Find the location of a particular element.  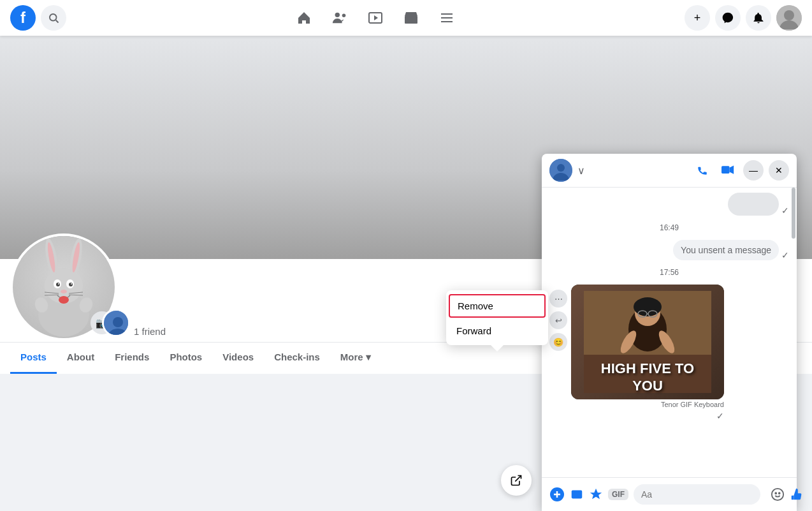

marketplace-nav-button is located at coordinates (411, 18).